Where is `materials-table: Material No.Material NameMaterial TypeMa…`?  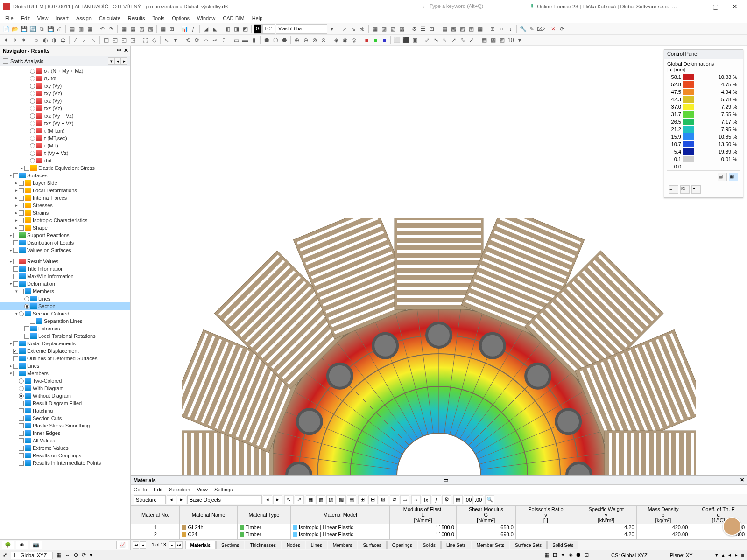 materials-table: Material No.Material NameMaterial TypeMa… is located at coordinates (439, 523).